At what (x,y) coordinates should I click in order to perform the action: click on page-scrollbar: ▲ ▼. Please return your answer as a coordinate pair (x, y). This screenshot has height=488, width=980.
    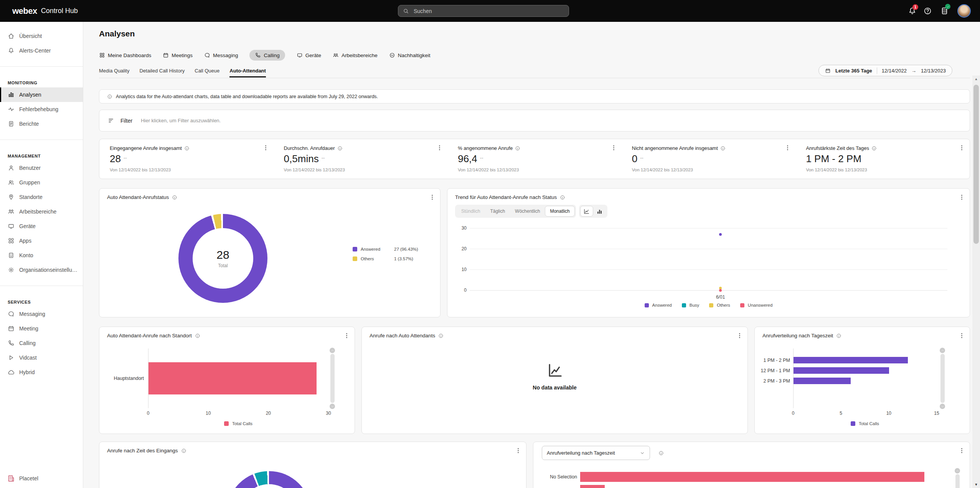
    Looking at the image, I should click on (976, 282).